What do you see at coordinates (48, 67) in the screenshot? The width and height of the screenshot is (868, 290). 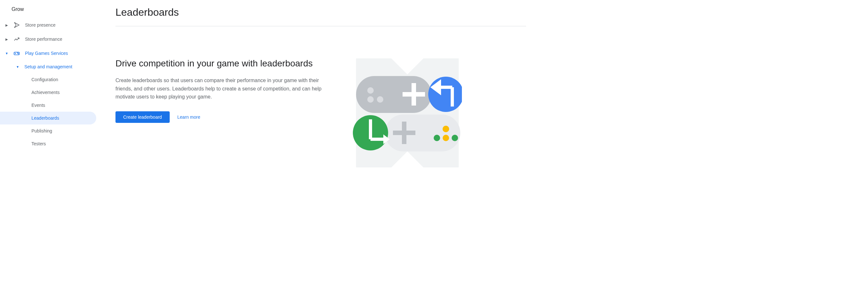 I see `sidebar-item-label: Setup and management` at bounding box center [48, 67].